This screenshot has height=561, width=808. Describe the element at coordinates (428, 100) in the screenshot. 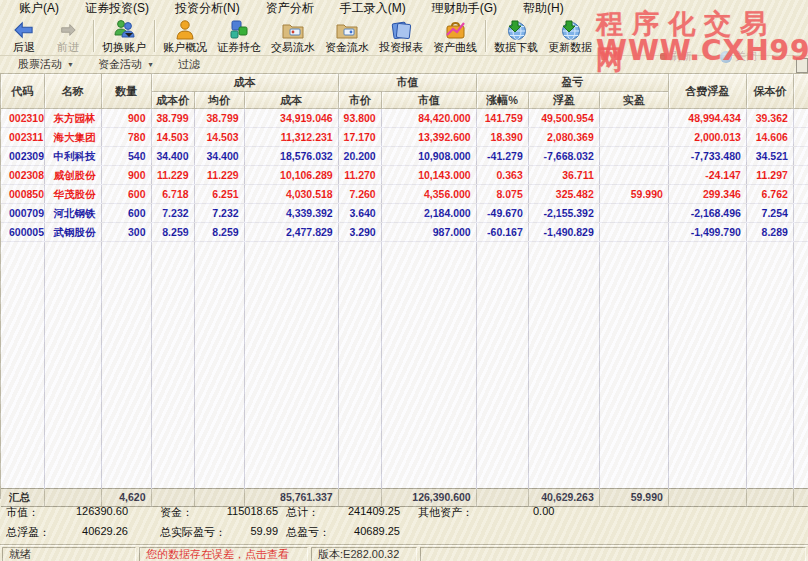

I see `col-header-value: 市值` at that location.